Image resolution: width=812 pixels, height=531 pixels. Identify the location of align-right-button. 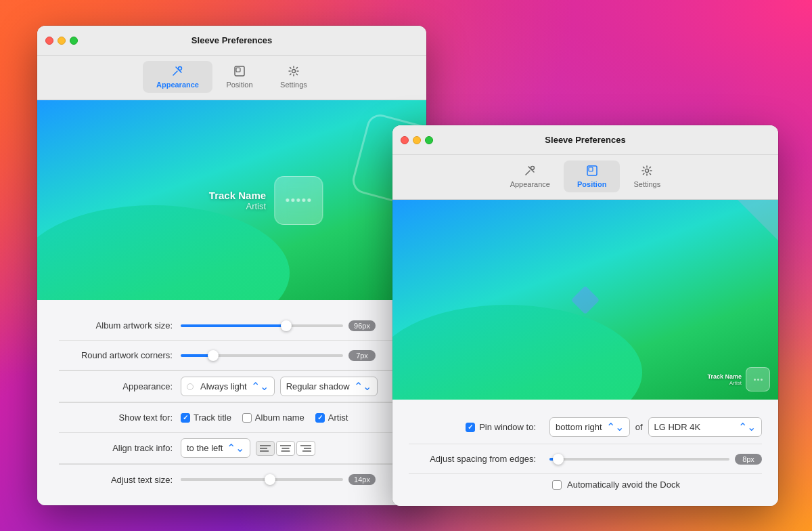
(306, 448).